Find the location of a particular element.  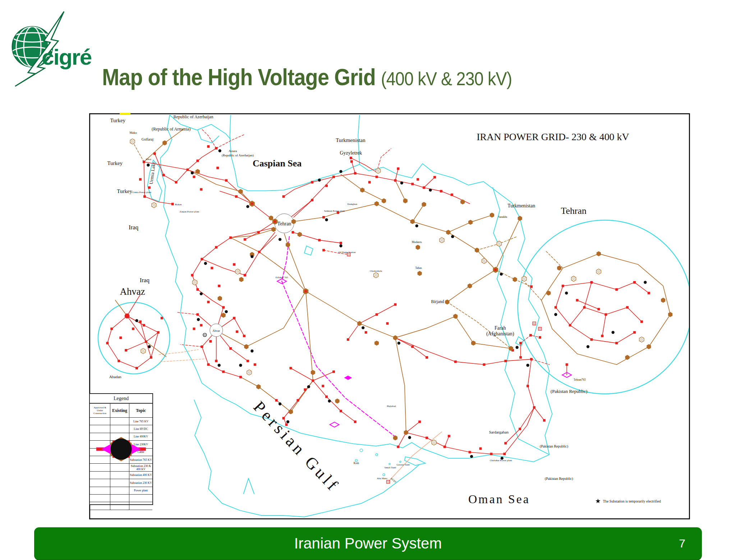

svg-text: Golfaraj is located at coordinates (147, 139).